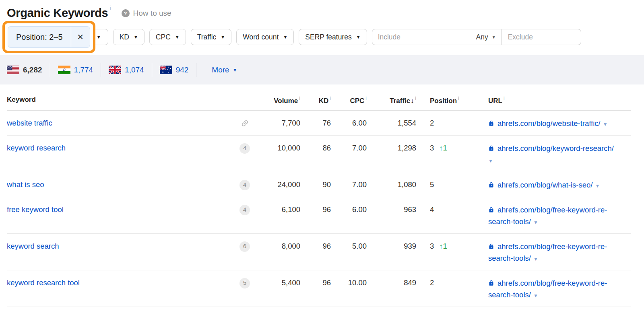 This screenshot has height=309, width=644. Describe the element at coordinates (391, 252) in the screenshot. I see `traffic-cell: 939` at that location.